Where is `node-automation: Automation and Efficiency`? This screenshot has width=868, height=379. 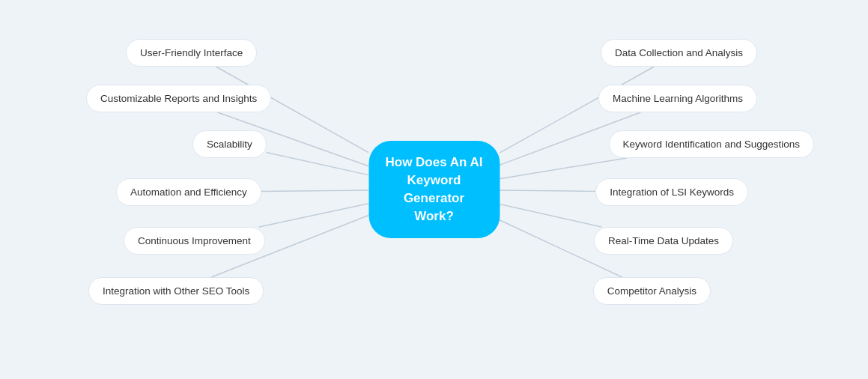 node-automation: Automation and Efficiency is located at coordinates (189, 192).